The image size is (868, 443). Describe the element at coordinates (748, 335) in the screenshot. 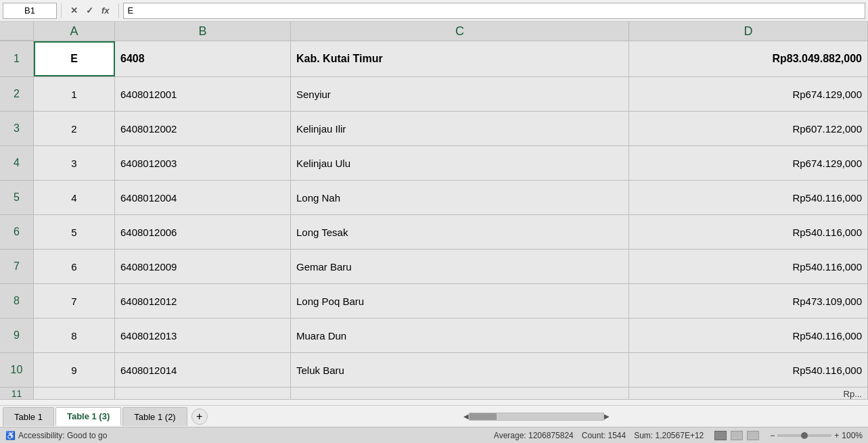

I see `cell-d9: Rp540.116,000` at that location.